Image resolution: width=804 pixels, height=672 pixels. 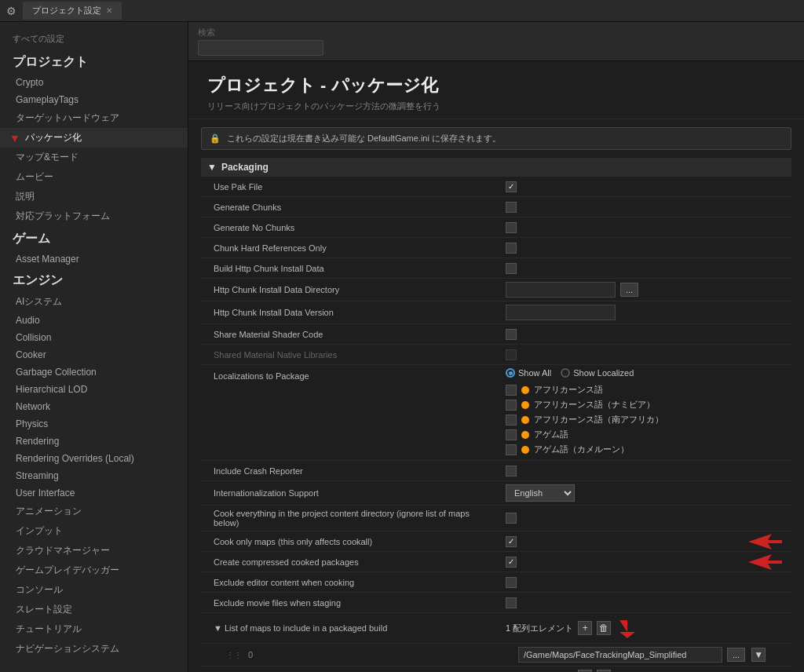 What do you see at coordinates (645, 583) in the screenshot?
I see `exclude-editor-value` at bounding box center [645, 583].